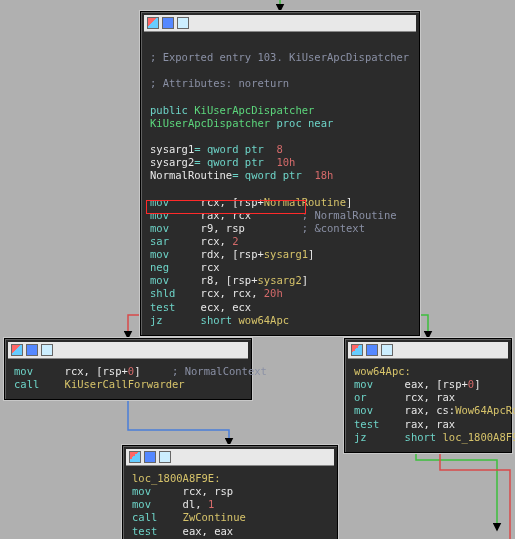 The image size is (515, 539). I want to click on label: wow64Apc:, so click(382, 371).